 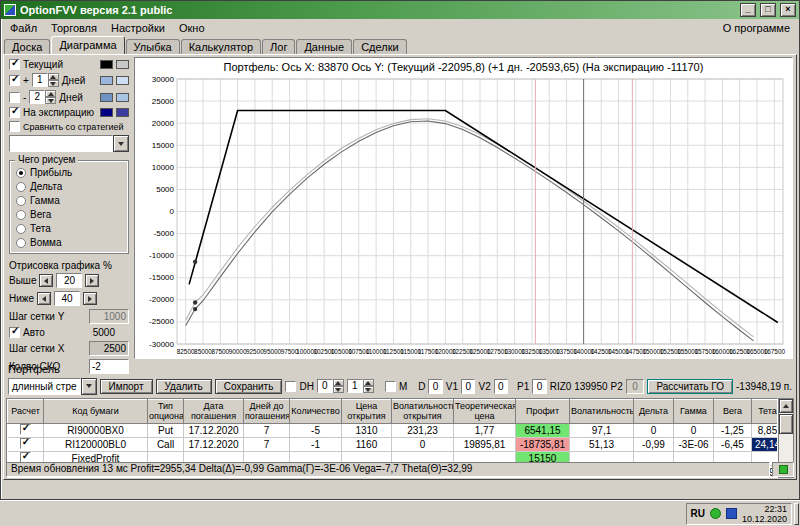 What do you see at coordinates (733, 431) in the screenshot?
I see `table-cell: -1,25` at bounding box center [733, 431].